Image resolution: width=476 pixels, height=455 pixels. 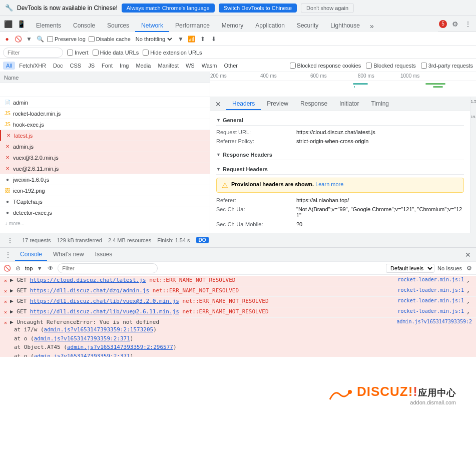 What do you see at coordinates (105, 158) in the screenshot?
I see `file-row: ✕ vuex@3.2.0.min.js` at bounding box center [105, 158].